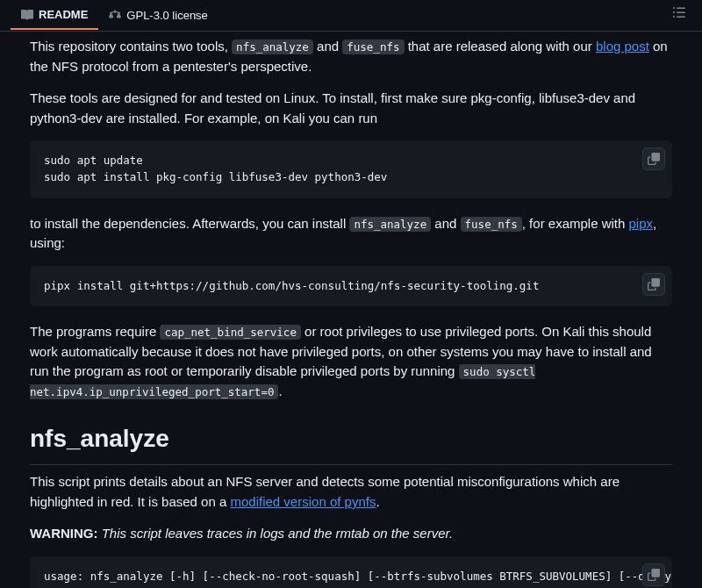 The height and width of the screenshot is (588, 702). Describe the element at coordinates (54, 16) in the screenshot. I see `tab-readme: README` at that location.